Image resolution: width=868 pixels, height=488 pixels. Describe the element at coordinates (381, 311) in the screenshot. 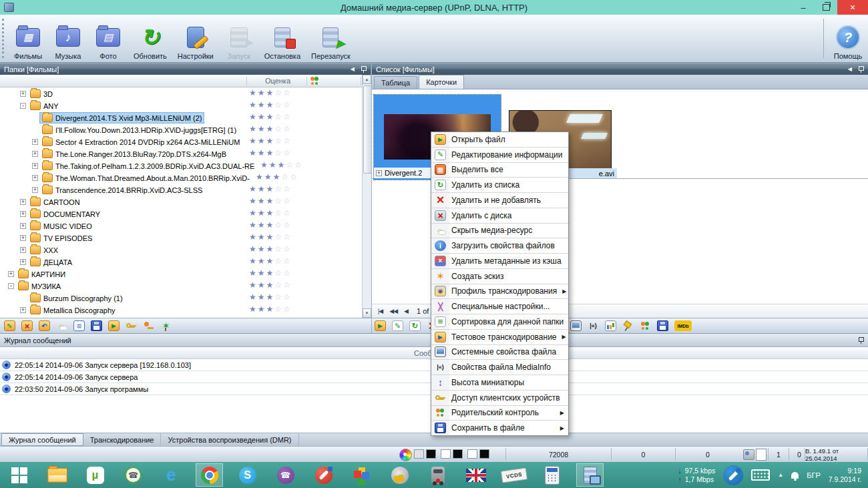

I see `first-page-button` at that location.